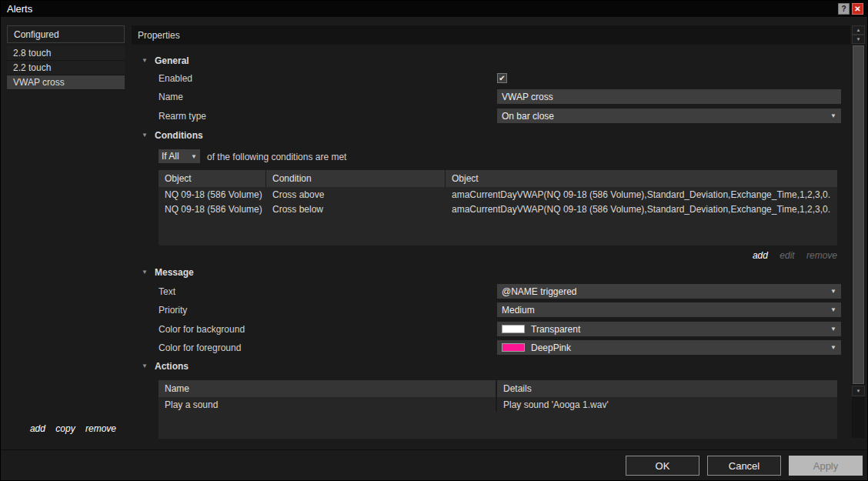  Describe the element at coordinates (859, 30) in the screenshot. I see `scroll-up-icon: ▲` at that location.